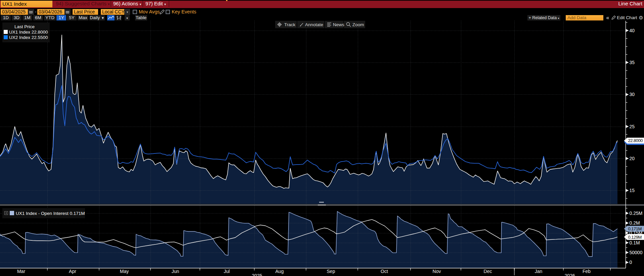 The image size is (644, 276). I want to click on svg-text: Sep, so click(331, 271).